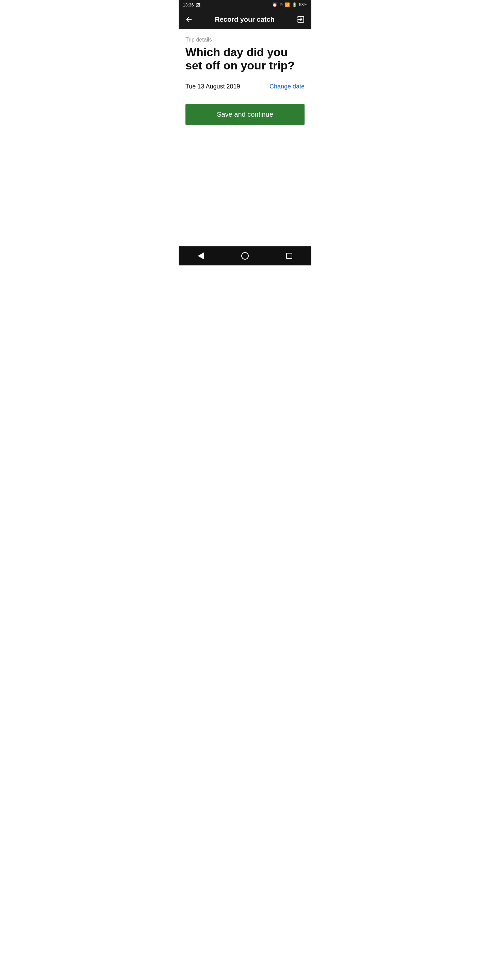 The height and width of the screenshot is (980, 490). What do you see at coordinates (201, 256) in the screenshot?
I see `back-triangle-icon` at bounding box center [201, 256].